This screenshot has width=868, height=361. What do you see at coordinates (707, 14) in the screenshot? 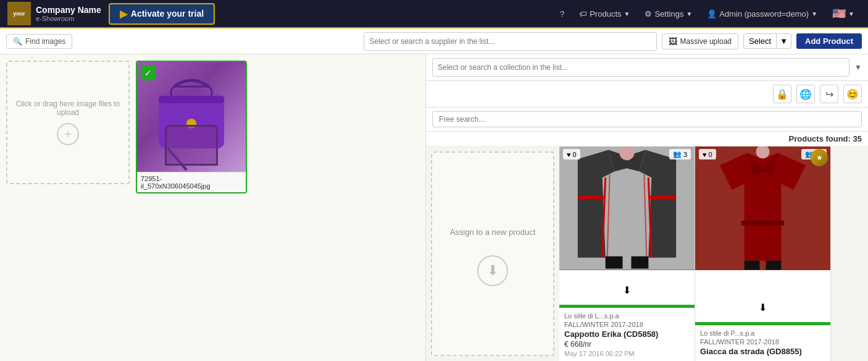
I see `header-nav: ? 🏷 Products ▼ ⚙ Settings ▼ 👤 Admin (pas…` at bounding box center [707, 14].